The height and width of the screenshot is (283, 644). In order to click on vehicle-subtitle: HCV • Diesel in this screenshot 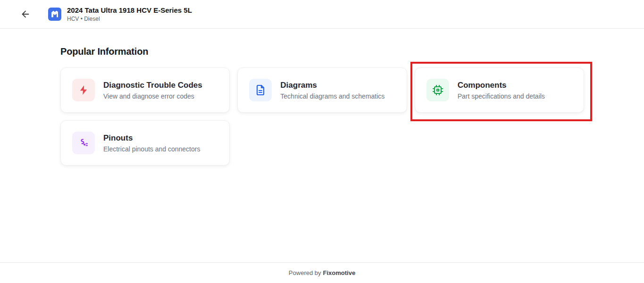, I will do `click(129, 19)`.